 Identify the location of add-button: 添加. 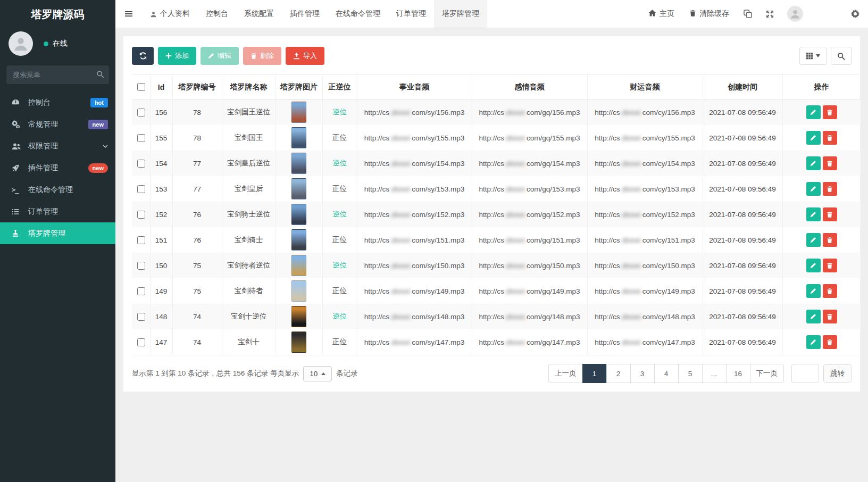
(177, 56).